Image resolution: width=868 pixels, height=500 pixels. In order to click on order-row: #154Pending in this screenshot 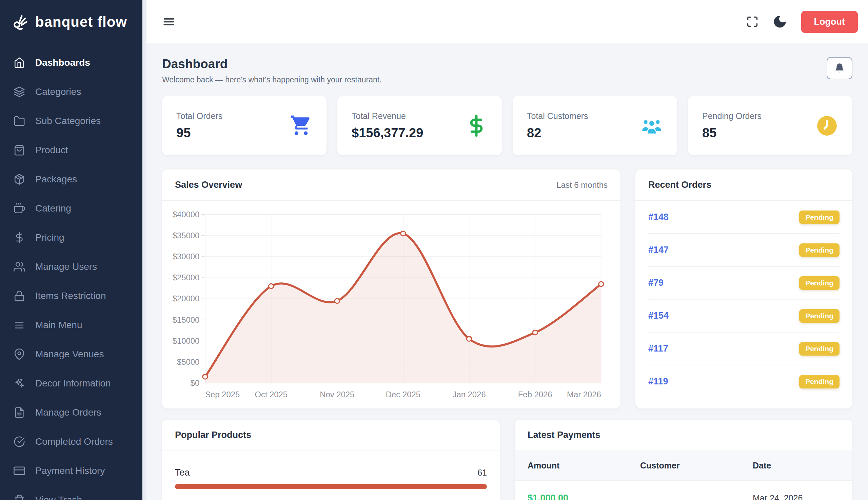, I will do `click(744, 316)`.